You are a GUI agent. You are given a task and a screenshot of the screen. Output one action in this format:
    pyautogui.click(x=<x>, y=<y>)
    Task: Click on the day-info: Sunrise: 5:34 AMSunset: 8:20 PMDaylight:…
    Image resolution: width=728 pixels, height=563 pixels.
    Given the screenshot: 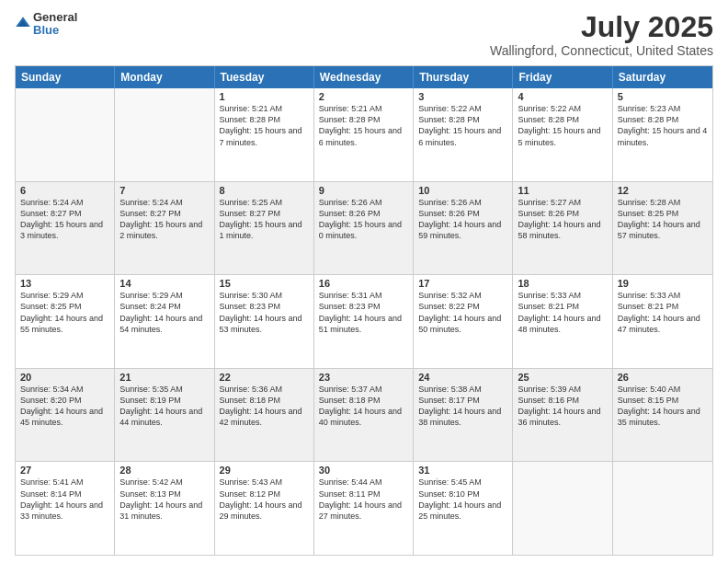 What is the action you would take?
    pyautogui.click(x=64, y=407)
    